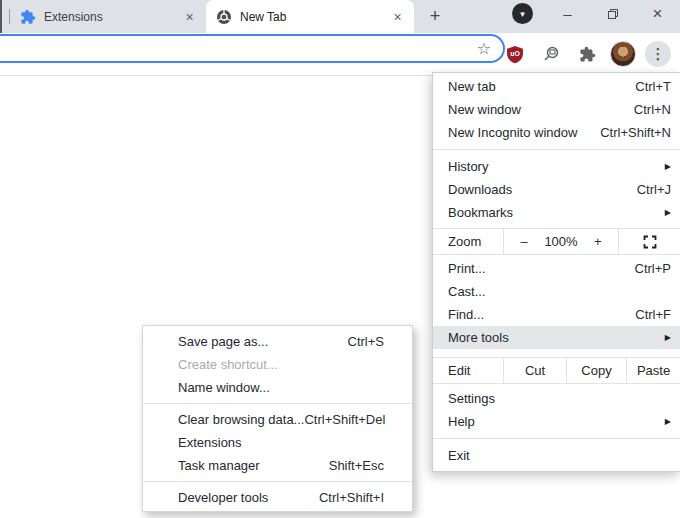 The width and height of the screenshot is (680, 518). I want to click on menu-item-more-tools: More tools ▶, so click(556, 338).